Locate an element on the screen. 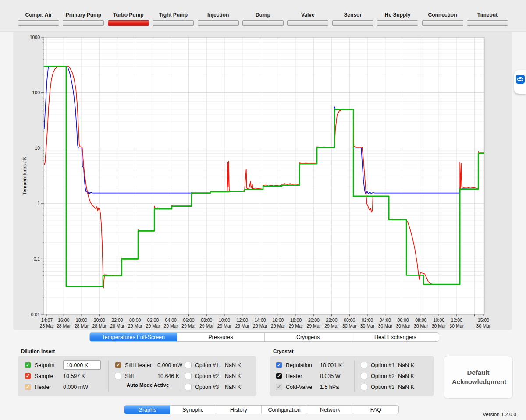 The height and width of the screenshot is (420, 526). cryostat-option-1-row: Option #1 NaN K is located at coordinates (387, 365).